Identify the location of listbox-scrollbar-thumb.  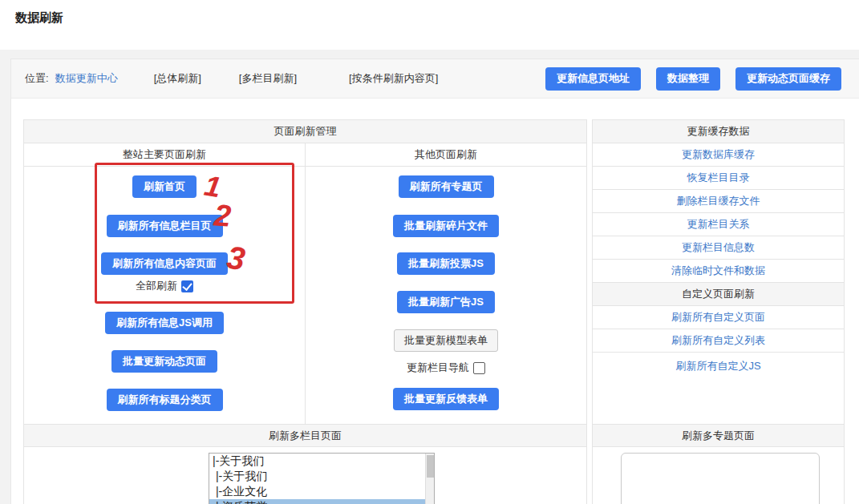
(430, 466).